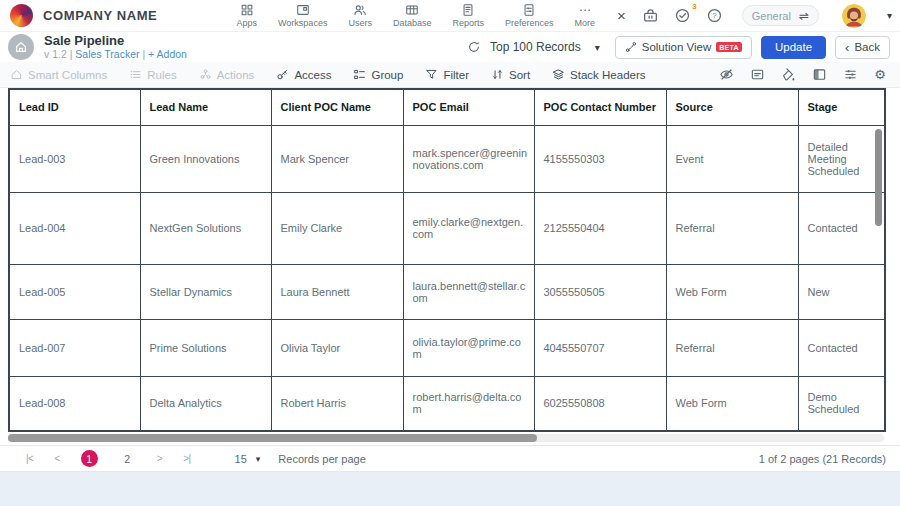 The image size is (900, 506). What do you see at coordinates (107, 54) in the screenshot?
I see `sales-tracker-link: Sales Tracker` at bounding box center [107, 54].